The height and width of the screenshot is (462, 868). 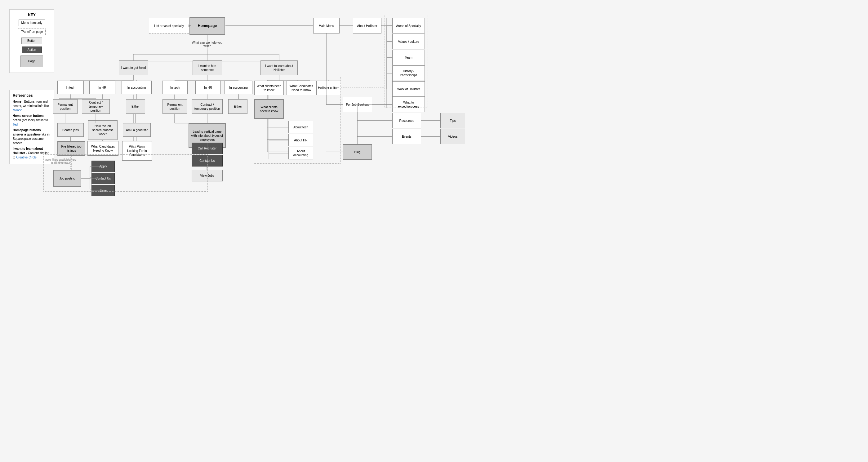 What do you see at coordinates (32, 120) in the screenshot?
I see `ref-item-2: Home screen buttons - action (not look) …` at bounding box center [32, 120].